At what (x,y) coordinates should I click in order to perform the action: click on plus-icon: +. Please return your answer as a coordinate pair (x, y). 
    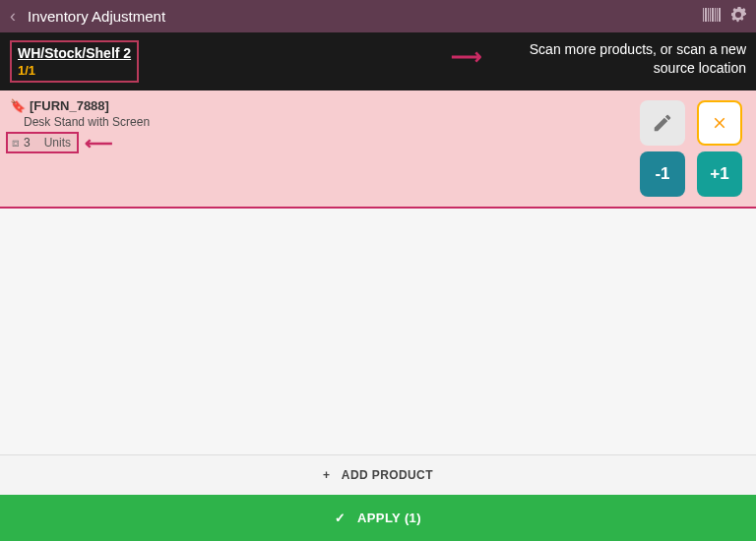
    Looking at the image, I should click on (327, 475).